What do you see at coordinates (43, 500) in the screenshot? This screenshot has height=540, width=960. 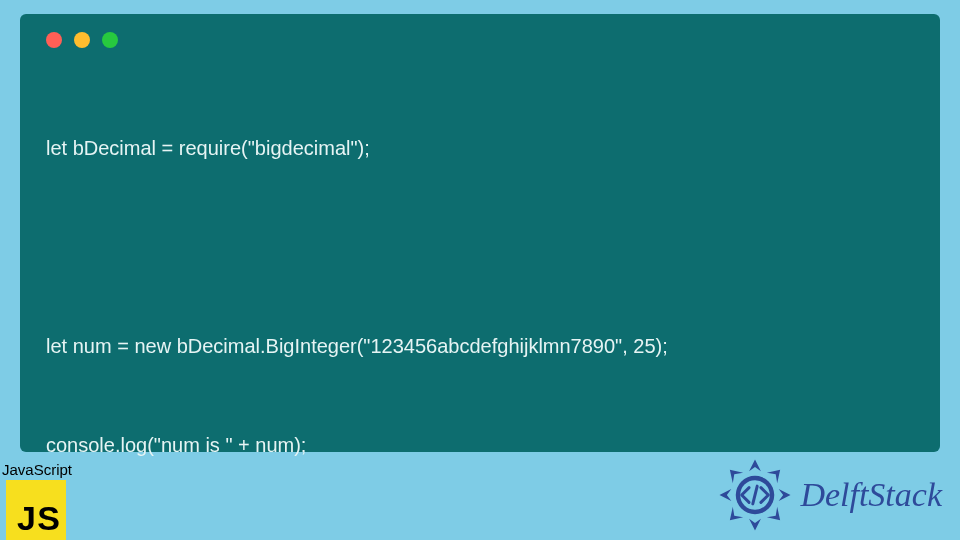 I see `language-badge: JavaScript J S` at bounding box center [43, 500].